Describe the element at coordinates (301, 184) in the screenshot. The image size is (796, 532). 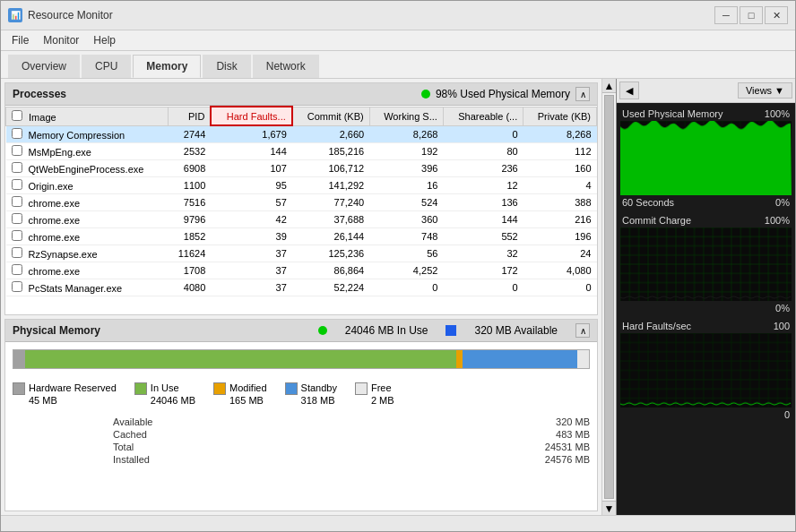
I see `table-row: Origin.exe 1100 95 141,292 16 12 4` at that location.